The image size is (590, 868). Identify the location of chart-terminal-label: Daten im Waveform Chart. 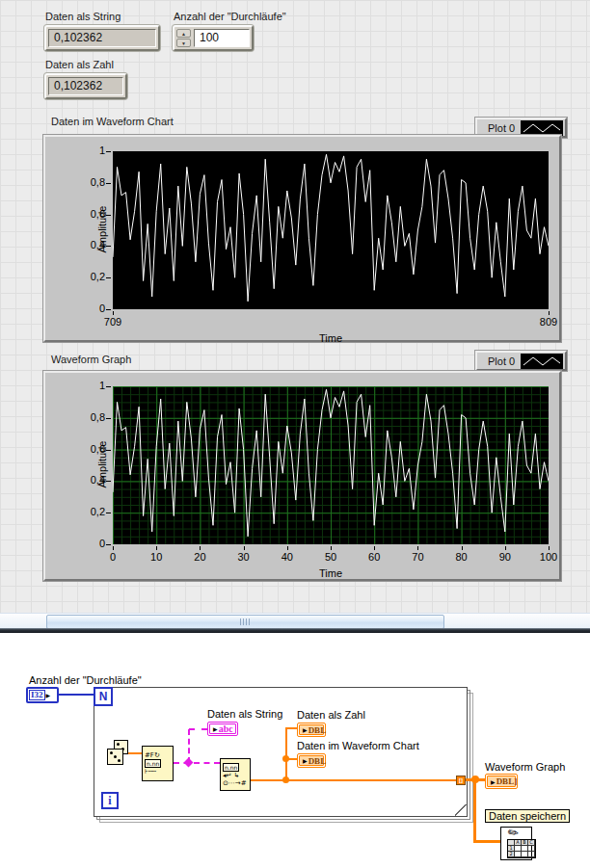
(359, 746).